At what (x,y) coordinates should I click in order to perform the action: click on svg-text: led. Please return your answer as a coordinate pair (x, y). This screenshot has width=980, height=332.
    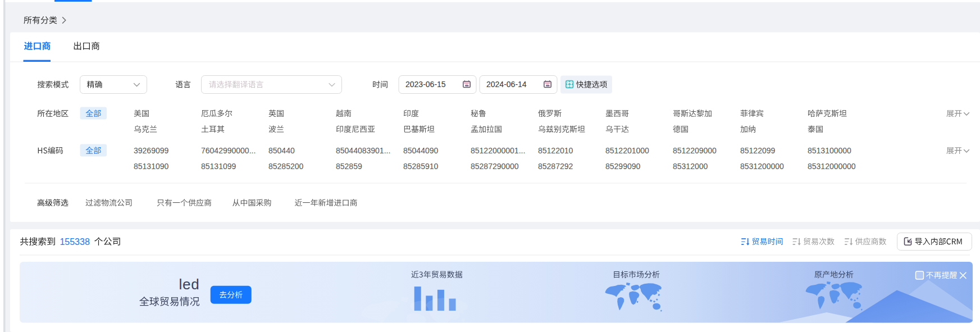
    Looking at the image, I should click on (190, 284).